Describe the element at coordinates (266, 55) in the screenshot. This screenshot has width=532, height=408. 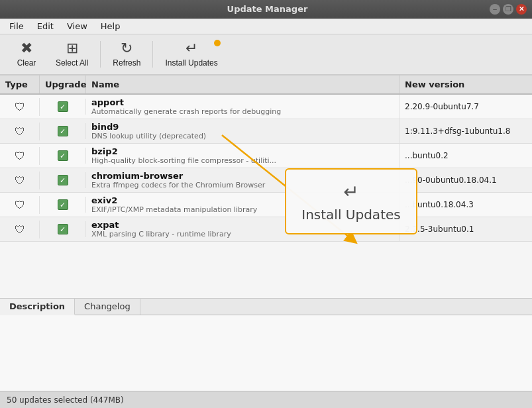
I see `toolbar: ✖ Clear ⊞ Select All ↻ Refresh ↵ Install…` at that location.